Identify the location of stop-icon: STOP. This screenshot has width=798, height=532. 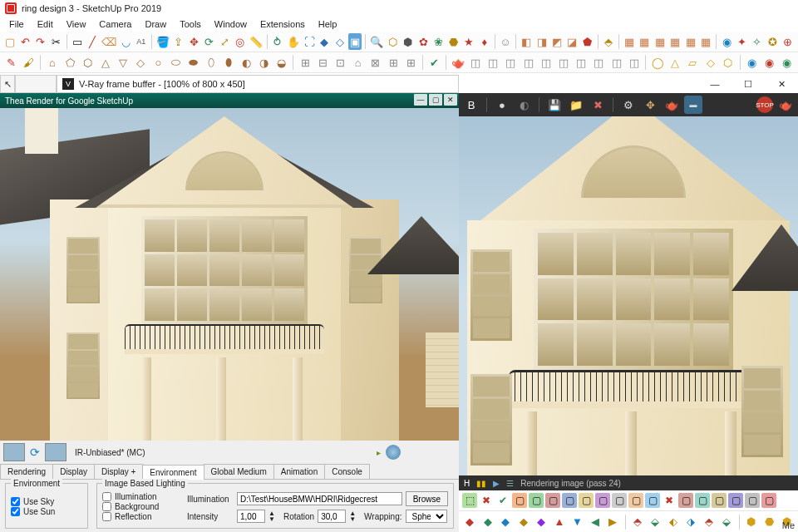
(765, 105).